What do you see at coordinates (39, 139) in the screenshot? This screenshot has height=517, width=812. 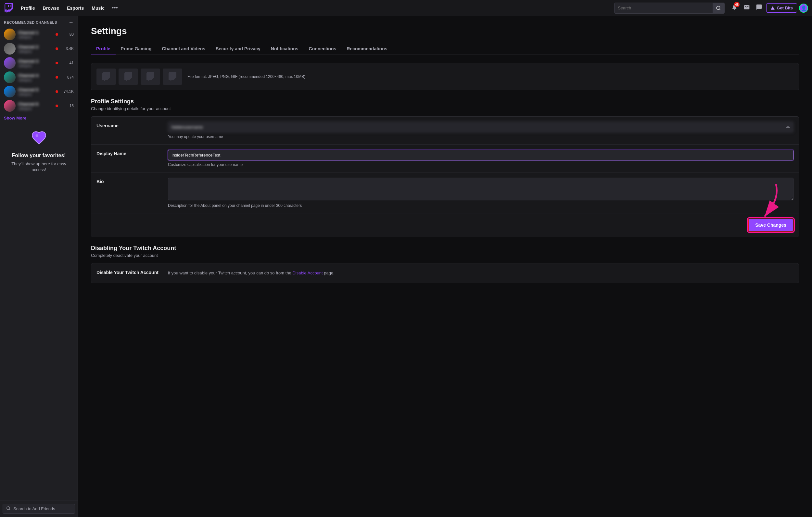 I see `heart-icon` at bounding box center [39, 139].